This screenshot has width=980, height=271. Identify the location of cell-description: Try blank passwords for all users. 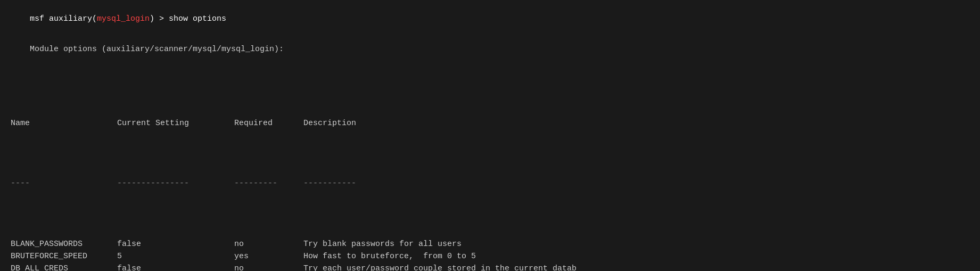
(382, 244).